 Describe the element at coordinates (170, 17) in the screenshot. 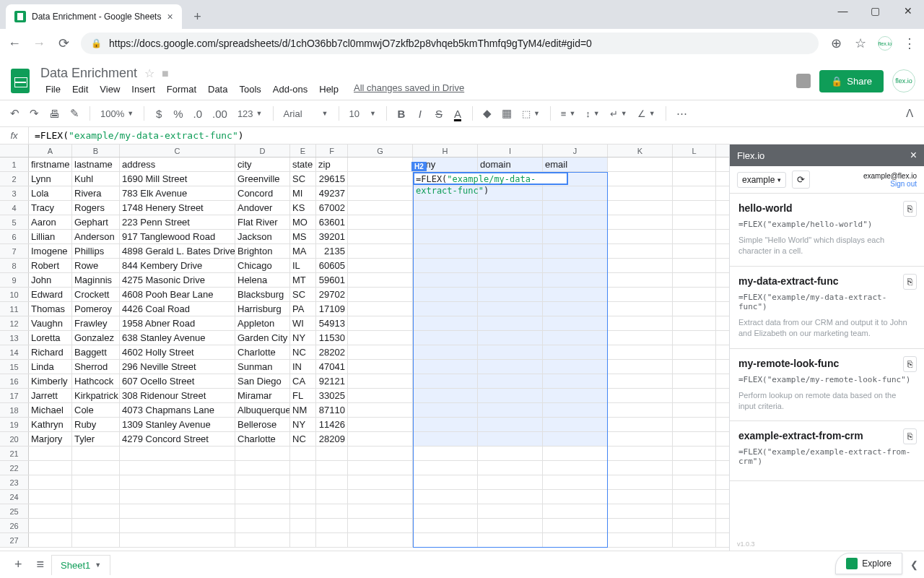

I see `tab-close-icon: ×` at that location.